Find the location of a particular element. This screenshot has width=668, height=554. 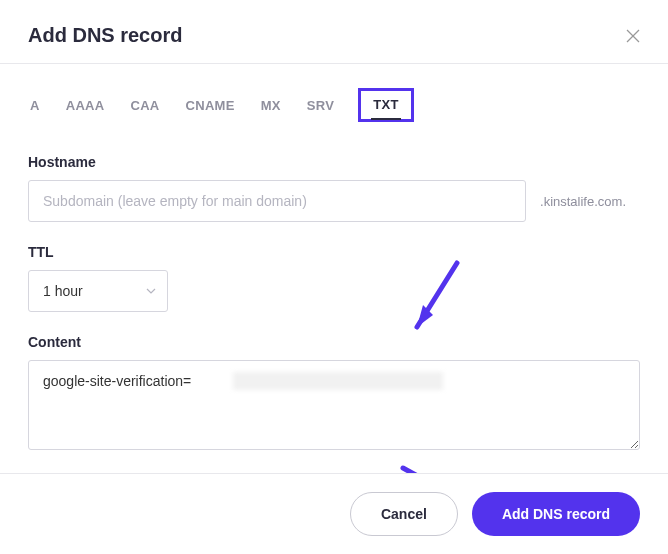

modal-title: Add DNS record is located at coordinates (105, 36).